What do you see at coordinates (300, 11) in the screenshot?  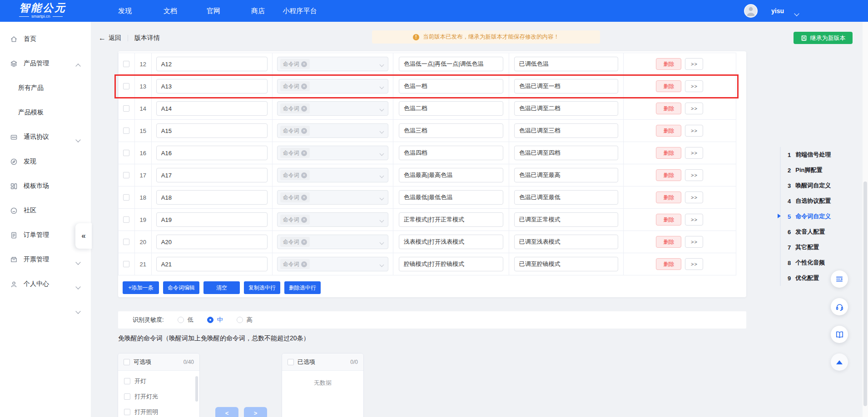 I see `navbar-item: 小程序平台` at bounding box center [300, 11].